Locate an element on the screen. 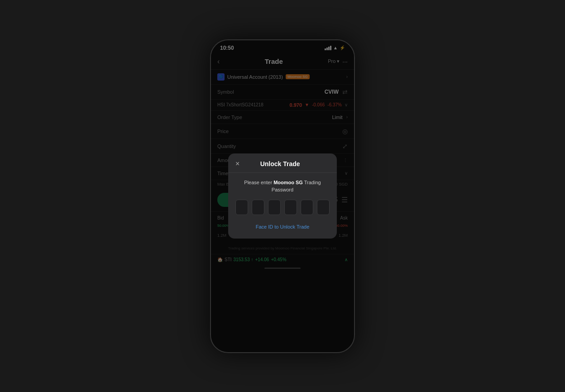 This screenshot has height=392, width=565. modal-title: Unlock Trade is located at coordinates (280, 164).